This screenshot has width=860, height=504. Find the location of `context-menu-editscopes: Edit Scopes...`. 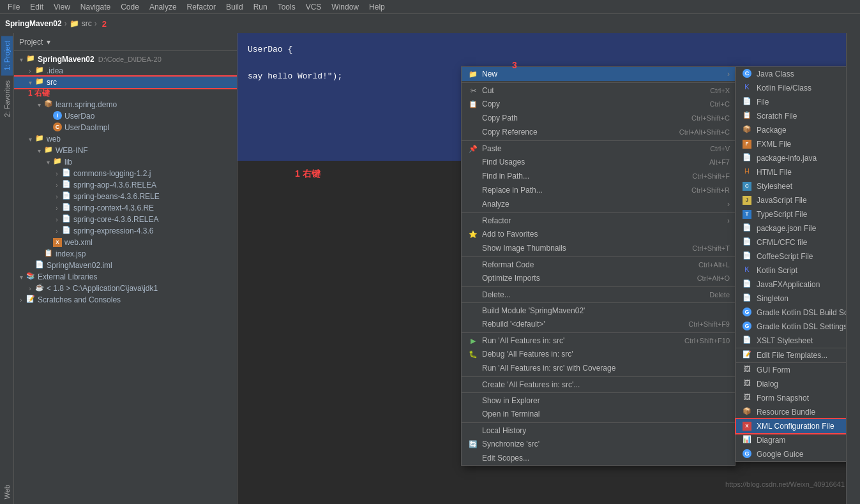

context-menu-editscopes: Edit Scopes... is located at coordinates (598, 458).